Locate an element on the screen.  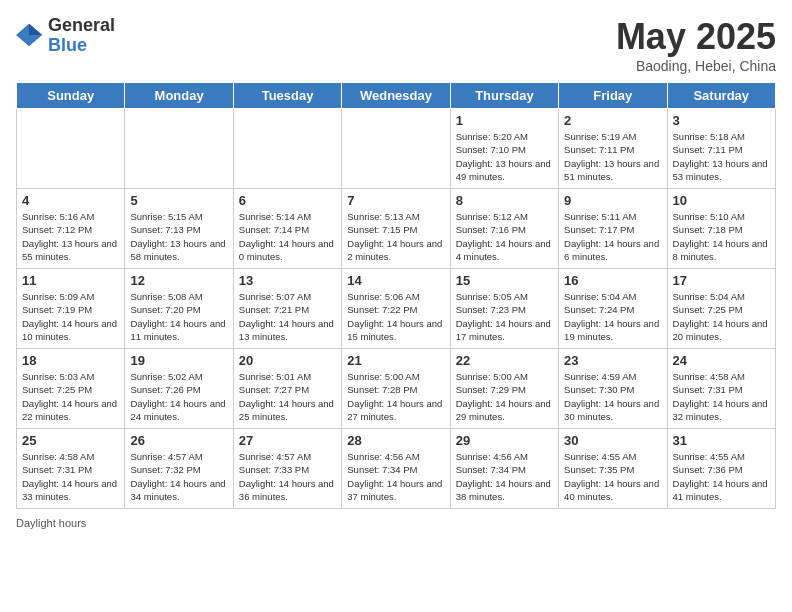
day-header-row: Sunday Monday Tuesday Wednesday Thursday… is located at coordinates (396, 96).